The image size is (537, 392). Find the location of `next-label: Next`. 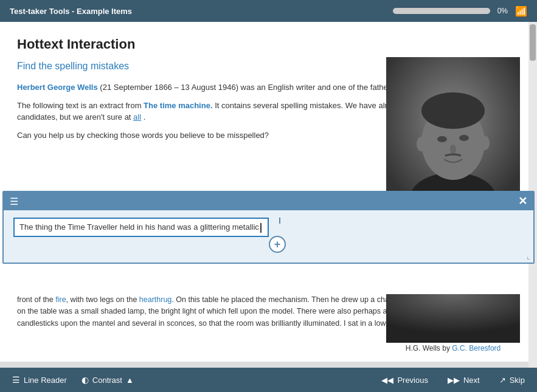

next-label: Next is located at coordinates (472, 380).